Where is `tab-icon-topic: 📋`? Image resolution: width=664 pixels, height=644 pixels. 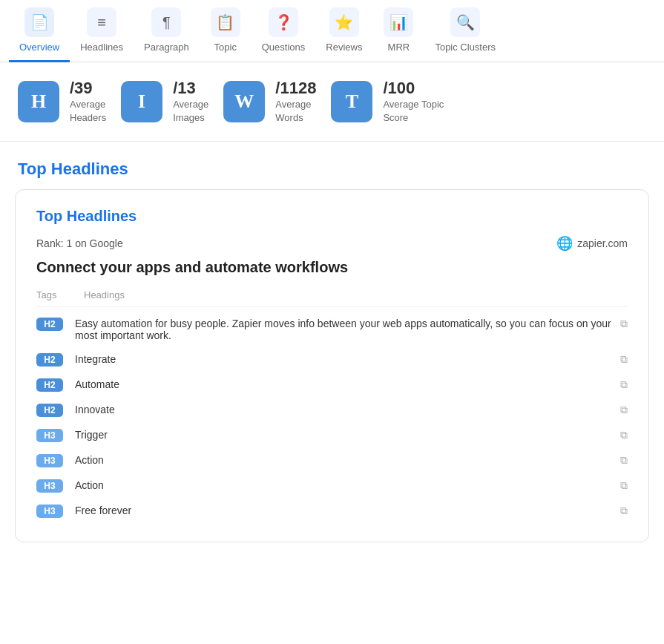 tab-icon-topic: 📋 is located at coordinates (226, 22).